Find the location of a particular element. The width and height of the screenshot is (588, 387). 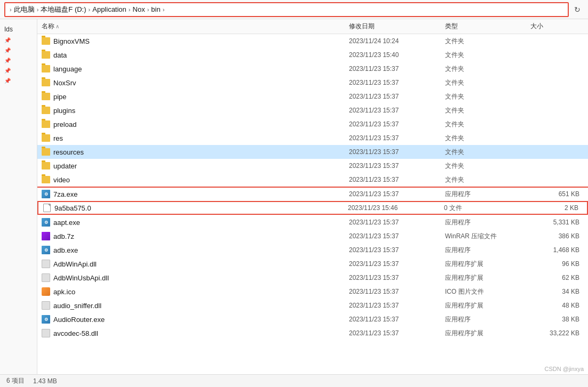

file-name-cell: pipe is located at coordinates (195, 96).